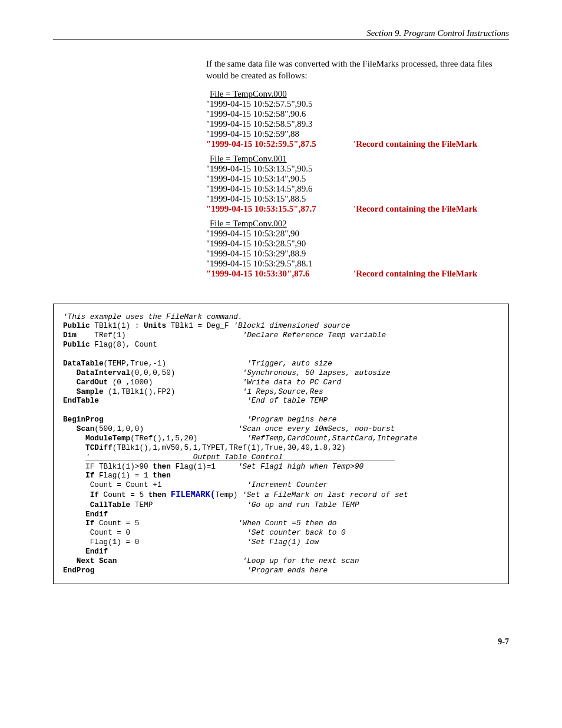 This screenshot has height=728, width=562. I want to click on keyword: TCDiff, so click(99, 448).